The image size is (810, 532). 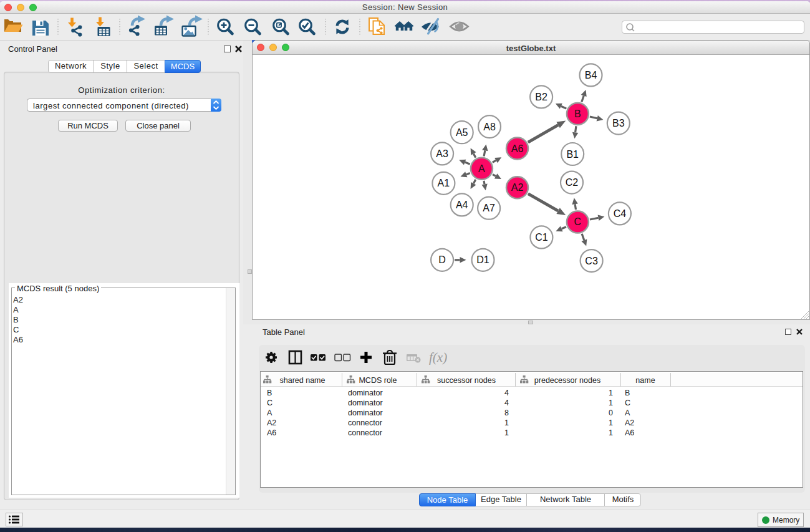 What do you see at coordinates (541, 97) in the screenshot?
I see `svg-text: B2` at bounding box center [541, 97].